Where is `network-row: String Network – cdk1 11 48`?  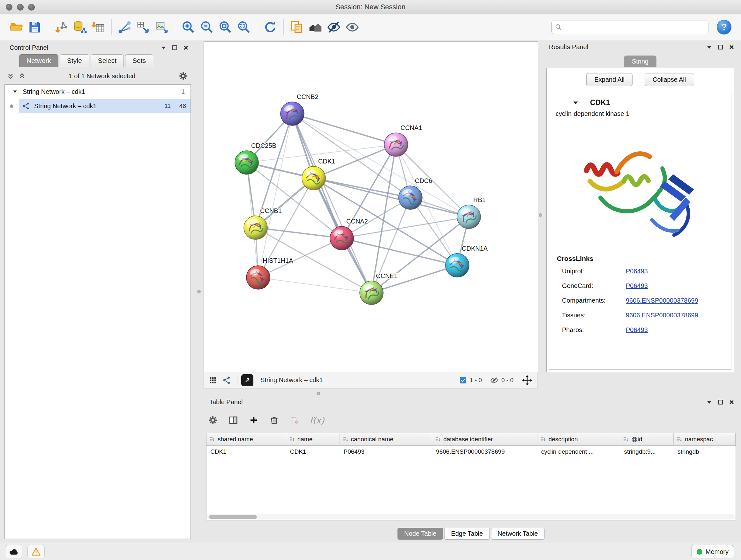 network-row: String Network – cdk1 11 48 is located at coordinates (105, 106).